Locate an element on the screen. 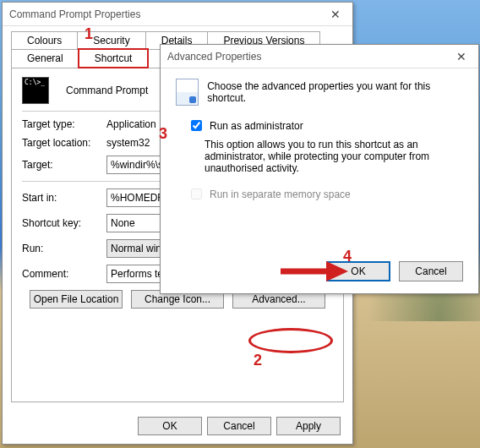 This screenshot has height=448, width=480. label-comment: Comment: is located at coordinates (64, 274).